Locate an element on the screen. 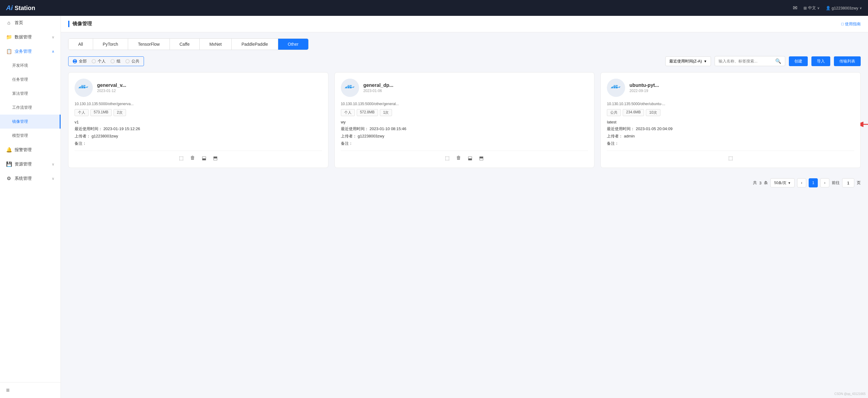 This screenshot has width=868, height=398. sidebar-label-model-mgmt: 模型管理 is located at coordinates (20, 136).